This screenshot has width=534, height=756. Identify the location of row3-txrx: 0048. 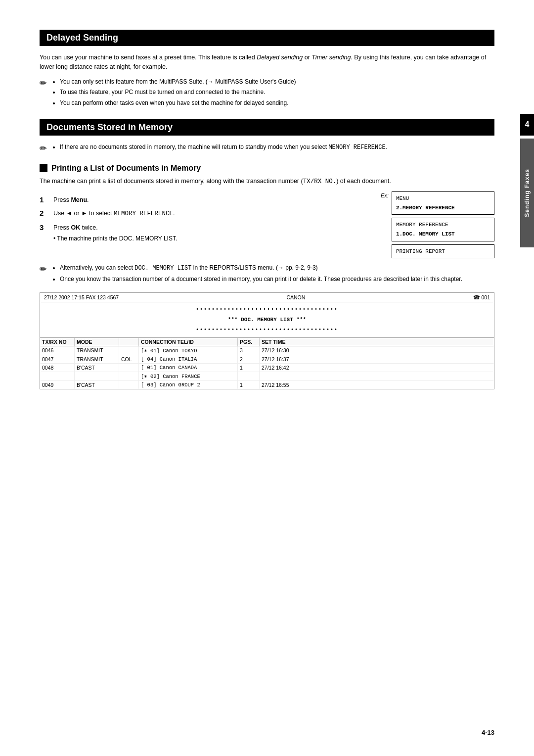
(57, 368).